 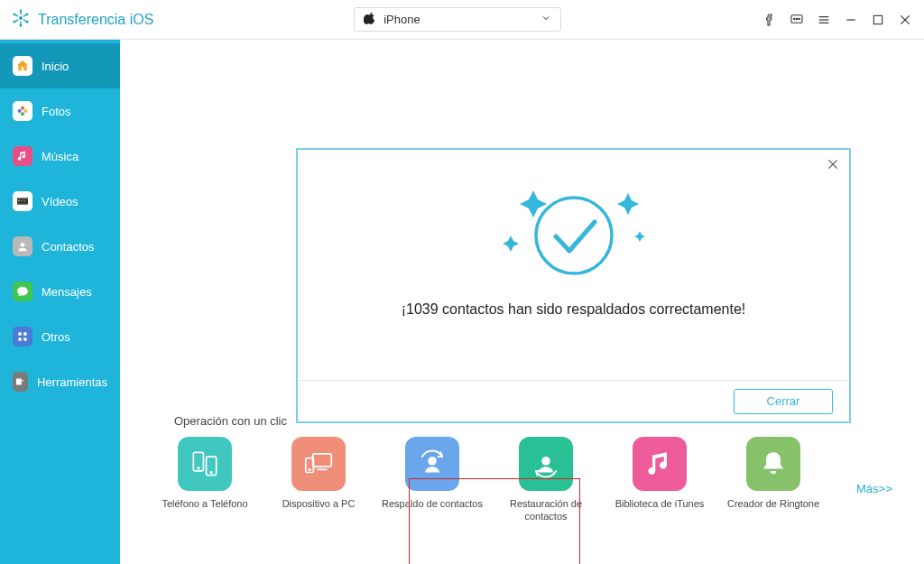 What do you see at coordinates (574, 227) in the screenshot?
I see `success-checkmark-icon` at bounding box center [574, 227].